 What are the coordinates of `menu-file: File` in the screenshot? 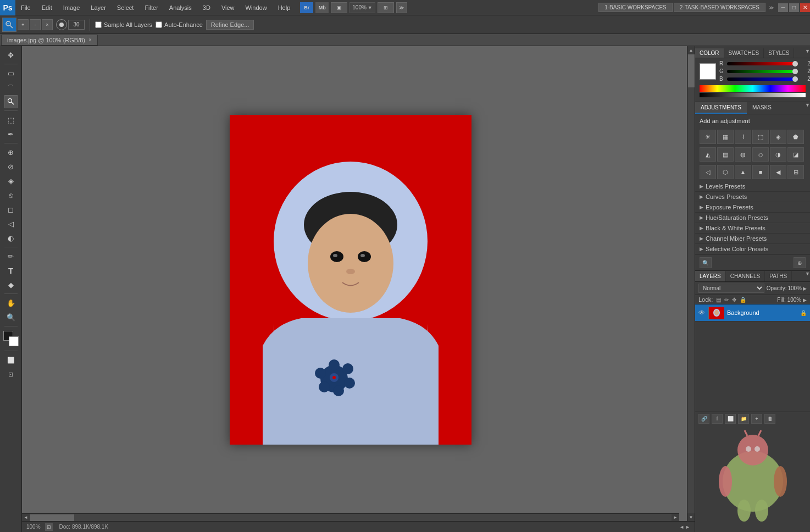 It's located at (26, 8).